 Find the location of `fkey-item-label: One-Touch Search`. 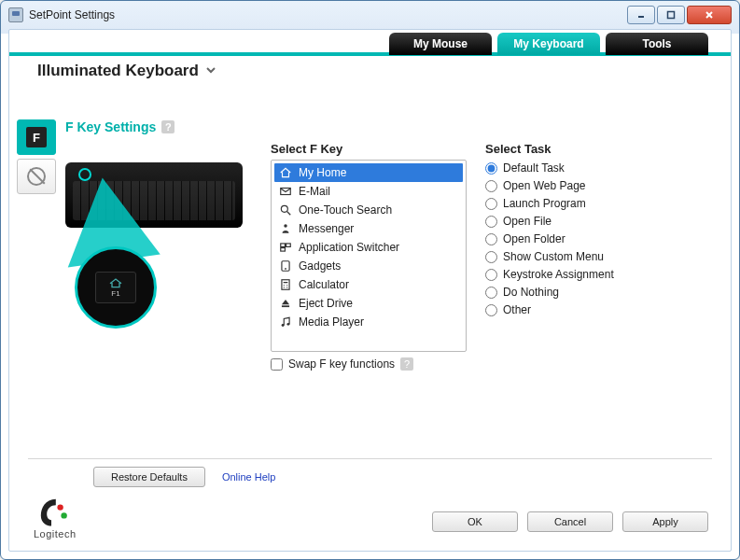

fkey-item-label: One-Touch Search is located at coordinates (345, 210).